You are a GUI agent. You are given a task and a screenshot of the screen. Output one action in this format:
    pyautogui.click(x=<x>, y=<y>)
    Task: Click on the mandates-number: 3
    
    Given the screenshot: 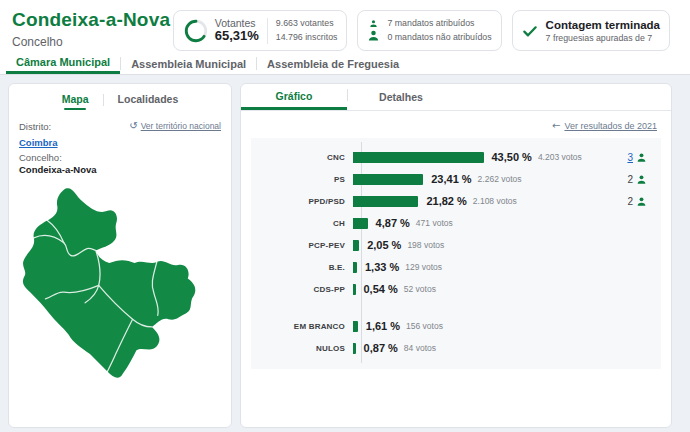 What is the action you would take?
    pyautogui.click(x=630, y=158)
    